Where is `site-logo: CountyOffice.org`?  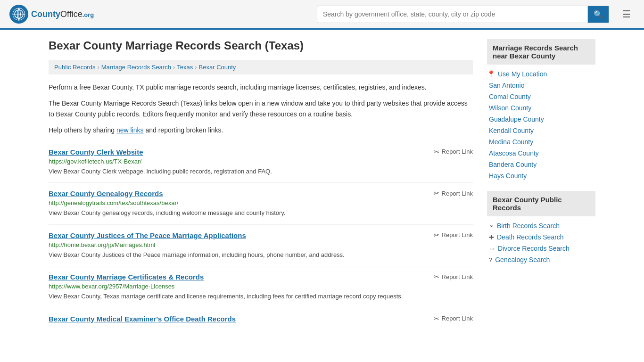 site-logo: CountyOffice.org is located at coordinates (52, 14).